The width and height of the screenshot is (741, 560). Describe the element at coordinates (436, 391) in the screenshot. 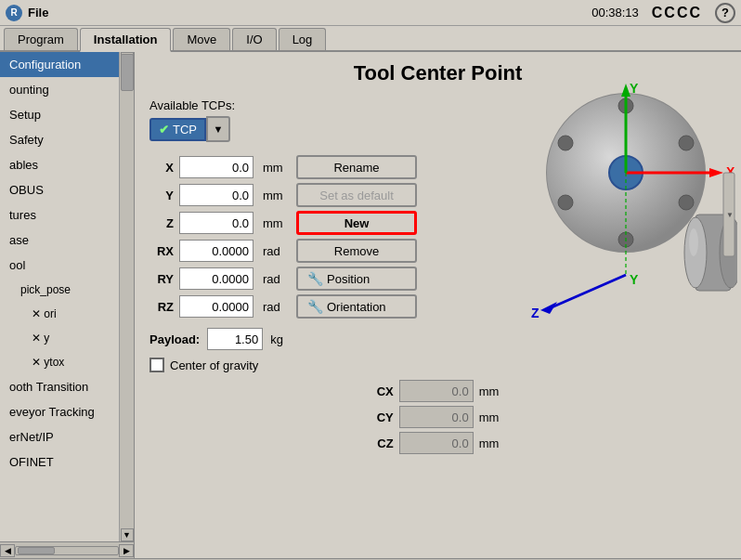

I see `cog-cx-input` at that location.